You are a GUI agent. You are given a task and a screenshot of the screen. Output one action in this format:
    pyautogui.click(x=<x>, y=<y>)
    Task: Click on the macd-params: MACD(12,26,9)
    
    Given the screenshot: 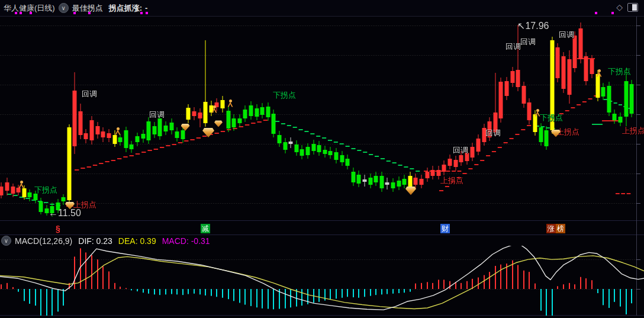 What is the action you would take?
    pyautogui.click(x=44, y=241)
    